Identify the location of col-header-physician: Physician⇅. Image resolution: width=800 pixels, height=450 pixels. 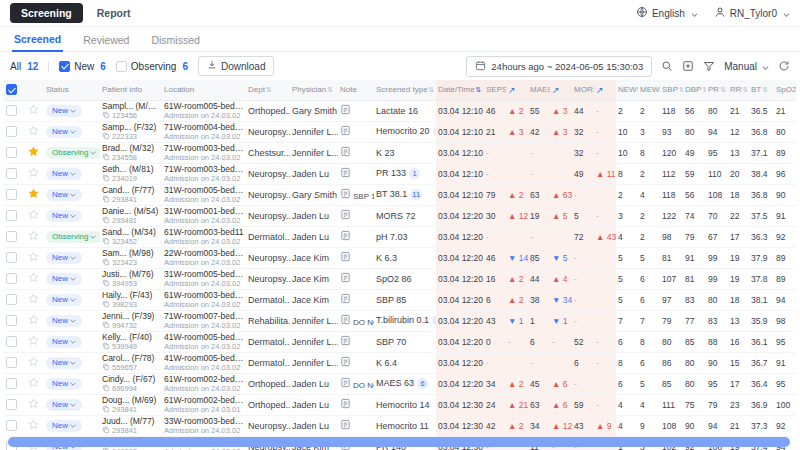
(314, 90).